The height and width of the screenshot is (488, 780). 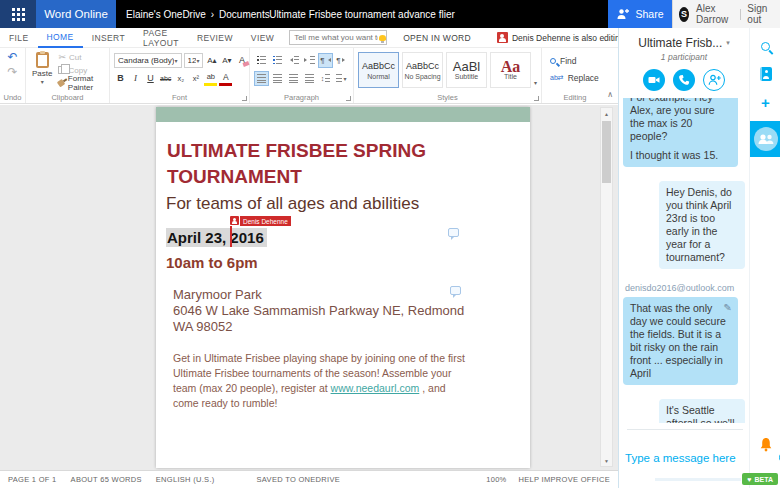 I want to click on strikethrough-button: abc, so click(x=166, y=78).